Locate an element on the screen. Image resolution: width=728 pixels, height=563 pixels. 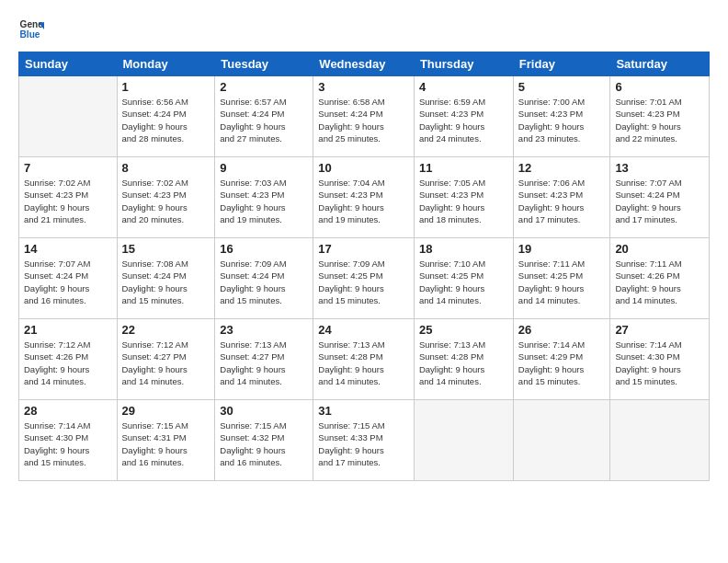
day-info: Sunrise: 7:14 AM Sunset: 4:29 PM Dayligh… is located at coordinates (563, 362).